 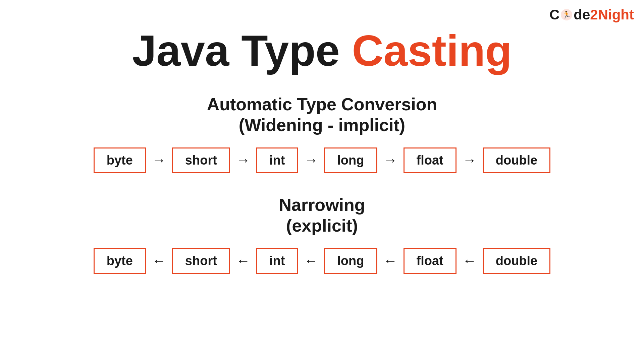 I want to click on logo-2night-text: 2Night, so click(x=612, y=15).